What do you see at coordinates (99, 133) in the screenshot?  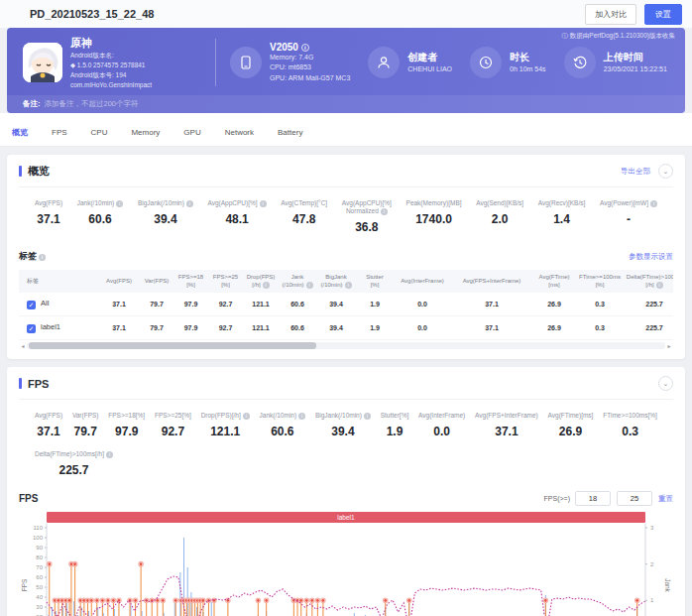 I see `tab-cpu: CPU` at bounding box center [99, 133].